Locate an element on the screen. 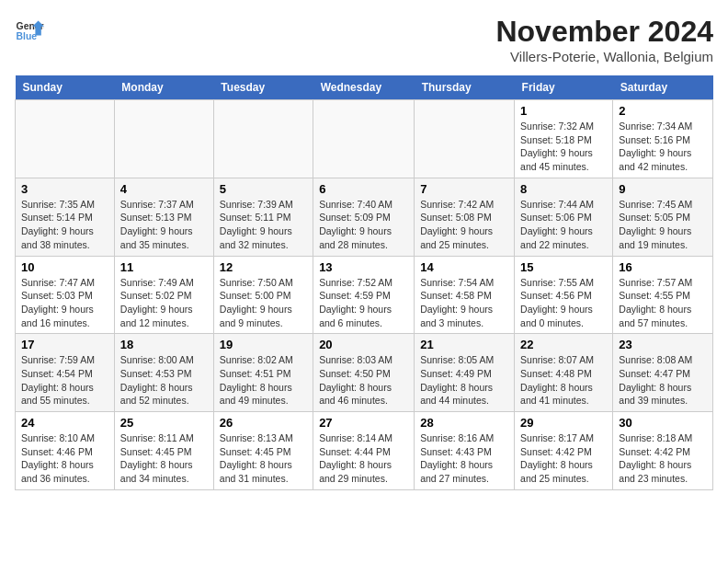  calendar-cell: 30Sunrise: 8:18 AM Sunset: 4:42 PM Dayli… is located at coordinates (664, 451).